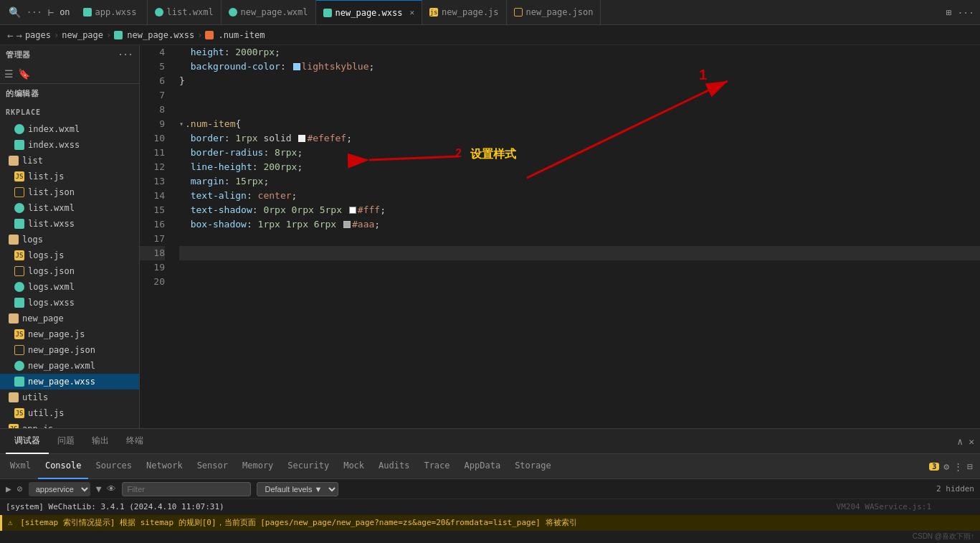 The width and height of the screenshot is (980, 543). I want to click on sidebar-item-new-page-js: JS new_page.js, so click(70, 334).